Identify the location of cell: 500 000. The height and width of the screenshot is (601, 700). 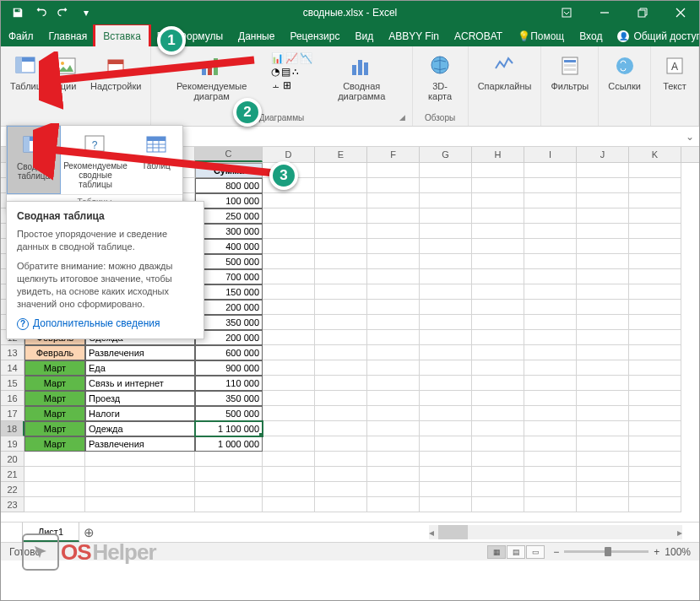
(229, 262).